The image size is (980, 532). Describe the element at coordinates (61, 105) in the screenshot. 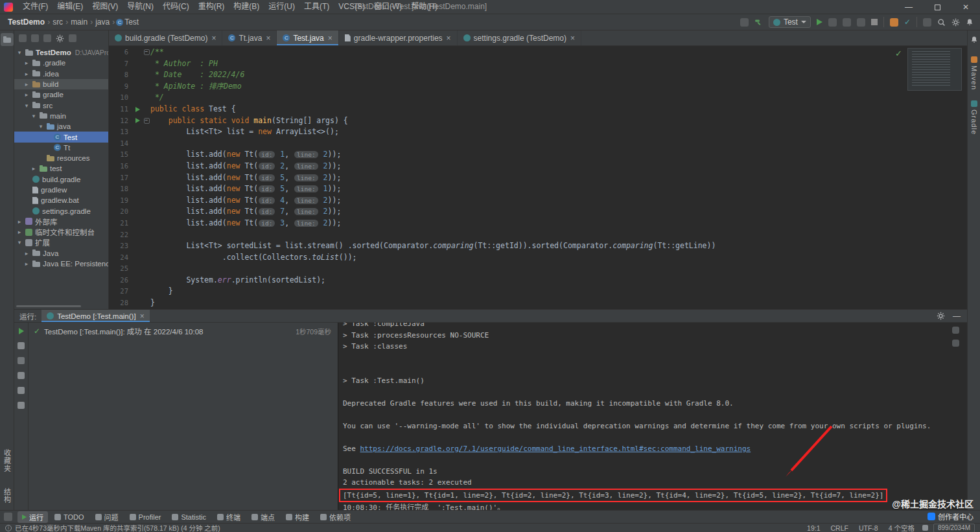

I see `tree-item: ▾src` at that location.